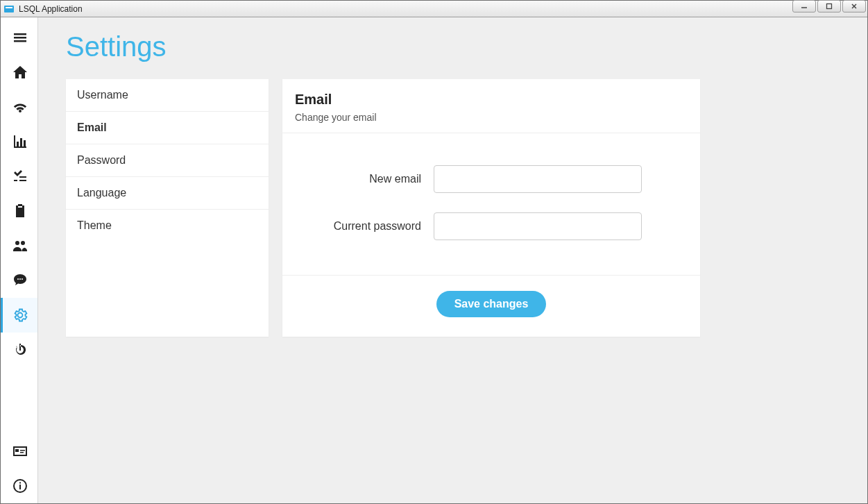  What do you see at coordinates (829, 6) in the screenshot?
I see `window-controls` at bounding box center [829, 6].